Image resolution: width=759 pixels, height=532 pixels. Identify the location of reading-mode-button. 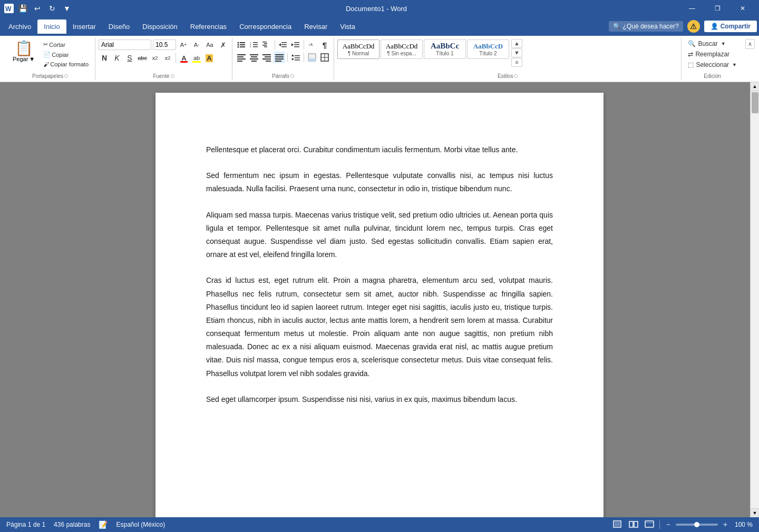
(634, 525).